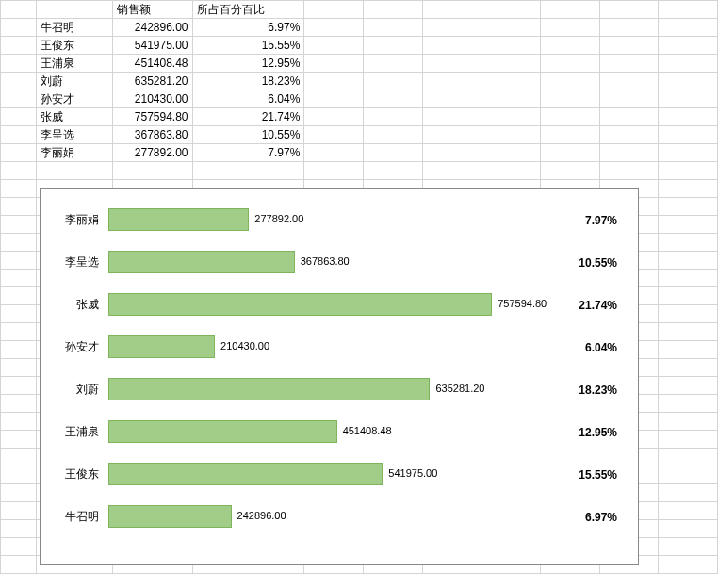 The image size is (718, 588). Describe the element at coordinates (367, 431) in the screenshot. I see `chart-bar-value: 451408.48` at that location.